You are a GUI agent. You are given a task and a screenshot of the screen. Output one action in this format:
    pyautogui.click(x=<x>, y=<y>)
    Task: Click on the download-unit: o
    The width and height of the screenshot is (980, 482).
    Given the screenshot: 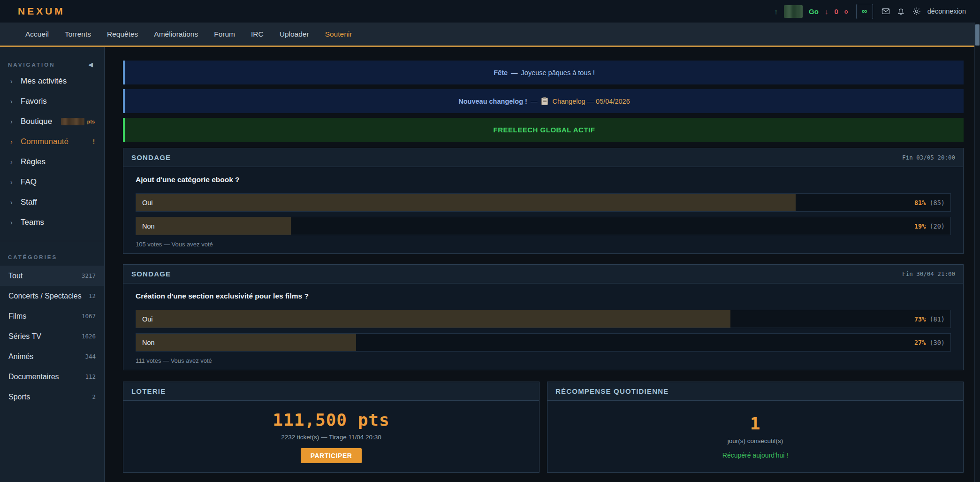 What is the action you would take?
    pyautogui.click(x=846, y=11)
    